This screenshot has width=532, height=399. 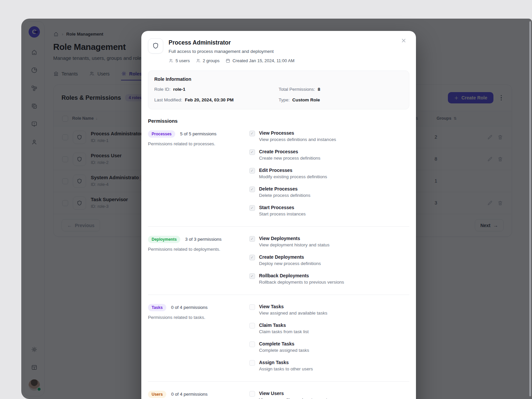 What do you see at coordinates (293, 177) in the screenshot?
I see `permission-description: Modify existing process definitions` at bounding box center [293, 177].